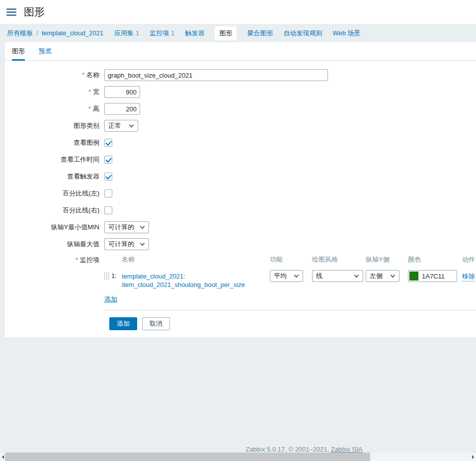 The image size is (476, 461). I want to click on draw-style-cell: 线, so click(339, 276).